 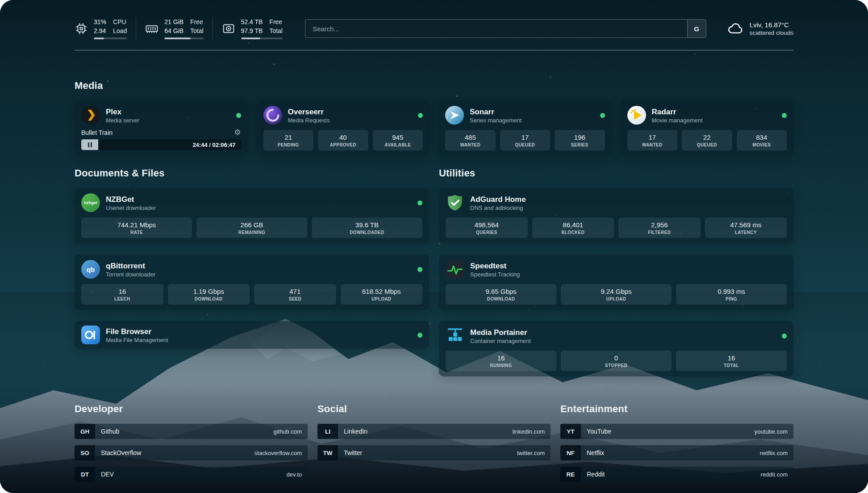 I want to click on app-name: Media Portainer, so click(x=501, y=332).